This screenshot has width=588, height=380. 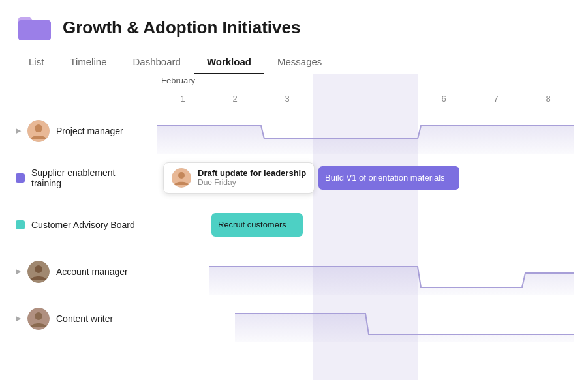 What do you see at coordinates (78, 225) in the screenshot?
I see `row-label-customer: Customer Advisory Board` at bounding box center [78, 225].